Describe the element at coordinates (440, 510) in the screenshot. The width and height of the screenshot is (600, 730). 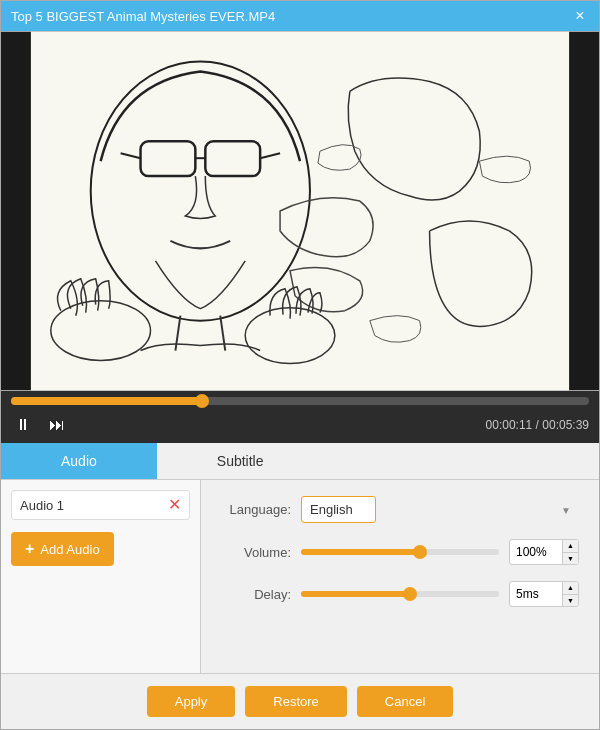
I see `language-select-wrapper: English French Spanish German Italian Ja…` at that location.